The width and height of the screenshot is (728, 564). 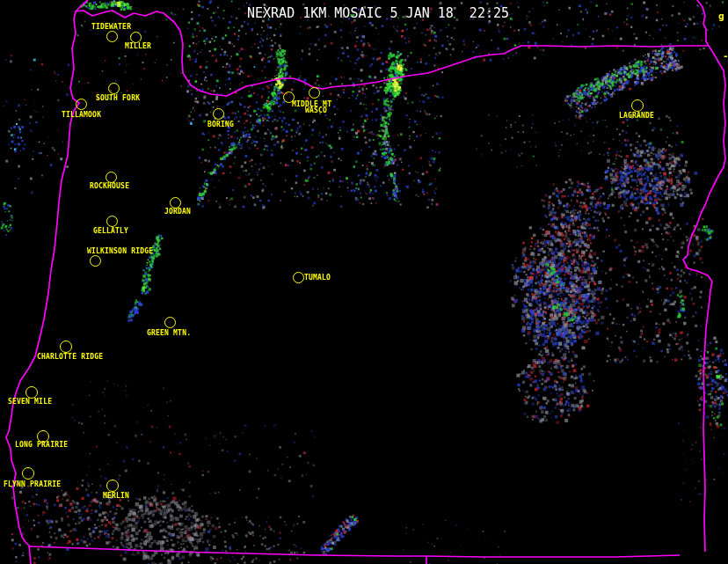 What do you see at coordinates (178, 212) in the screenshot?
I see `station-label: JORDAN` at bounding box center [178, 212].